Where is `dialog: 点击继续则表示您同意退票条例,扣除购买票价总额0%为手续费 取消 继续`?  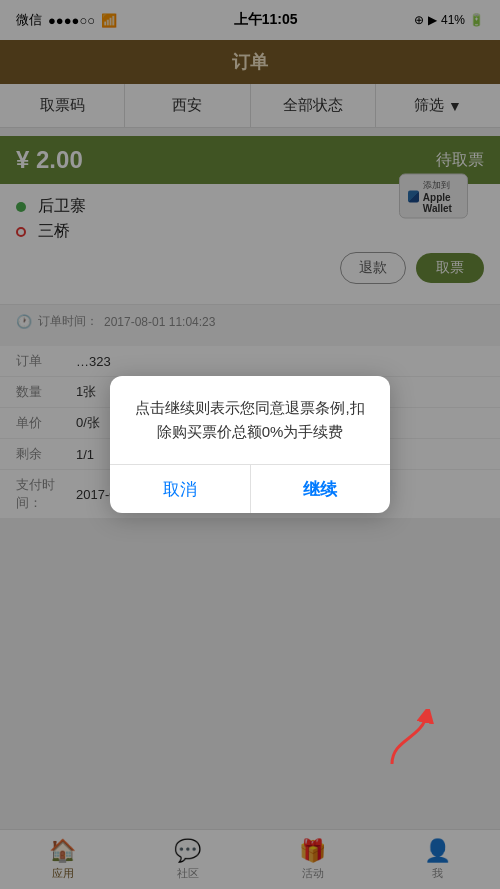 dialog: 点击继续则表示您同意退票条例,扣除购买票价总额0%为手续费 取消 继续 is located at coordinates (250, 444).